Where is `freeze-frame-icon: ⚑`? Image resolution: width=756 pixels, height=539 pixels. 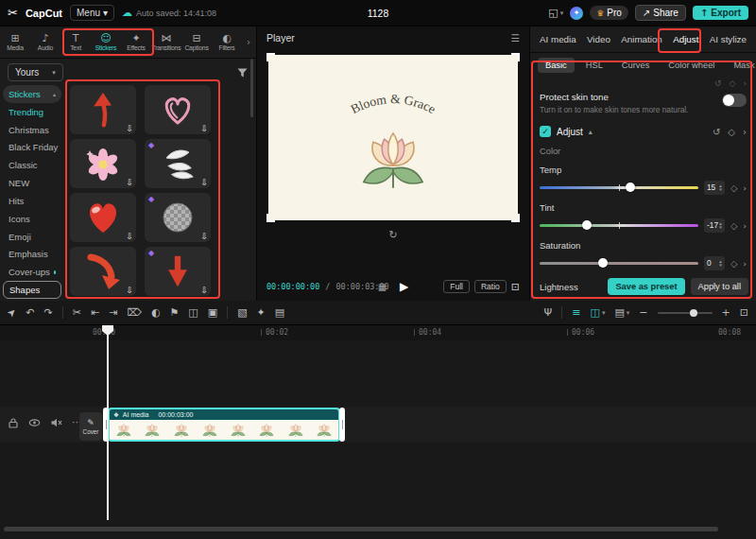 freeze-frame-icon: ⚑ is located at coordinates (174, 312).